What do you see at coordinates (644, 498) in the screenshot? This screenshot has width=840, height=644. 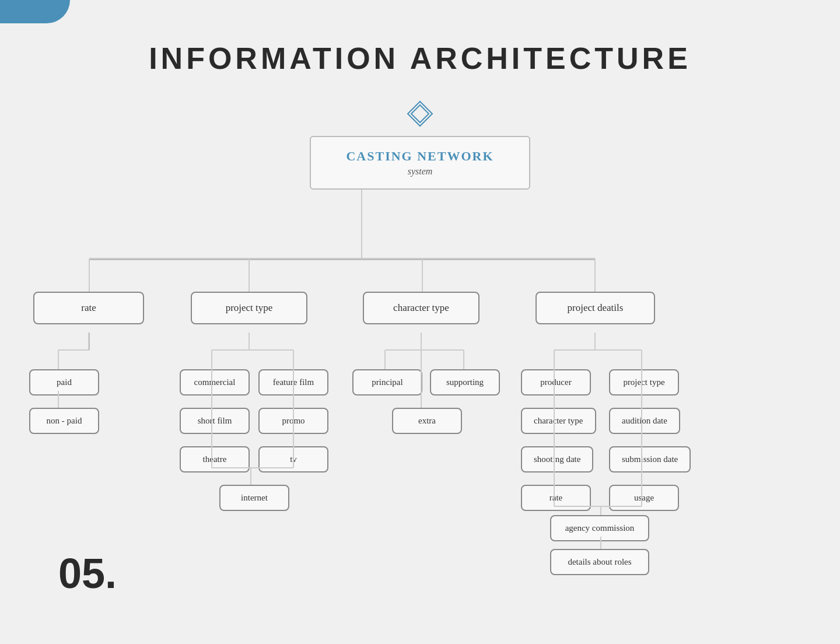 I see `usage-node: usage` at bounding box center [644, 498].